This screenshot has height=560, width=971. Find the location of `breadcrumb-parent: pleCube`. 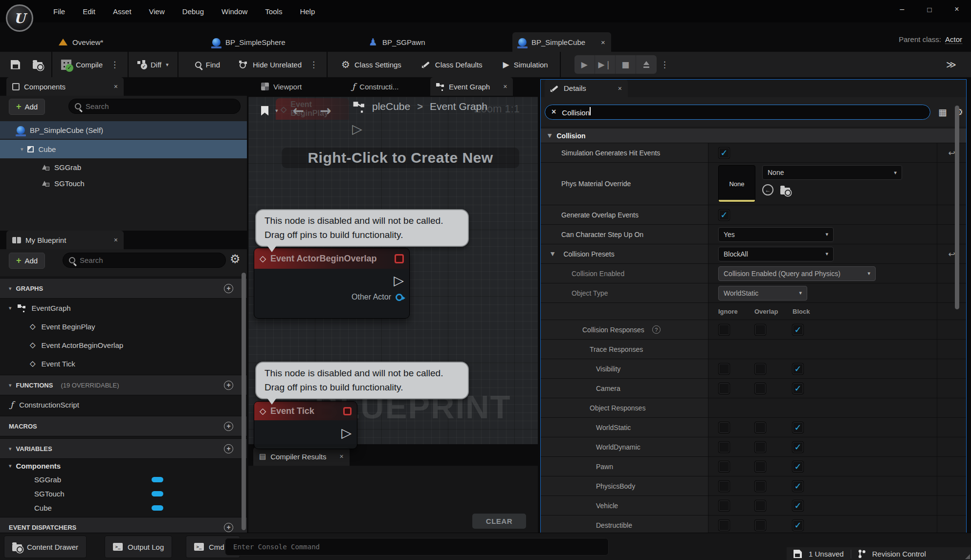

breadcrumb-parent: pleCube is located at coordinates (391, 107).